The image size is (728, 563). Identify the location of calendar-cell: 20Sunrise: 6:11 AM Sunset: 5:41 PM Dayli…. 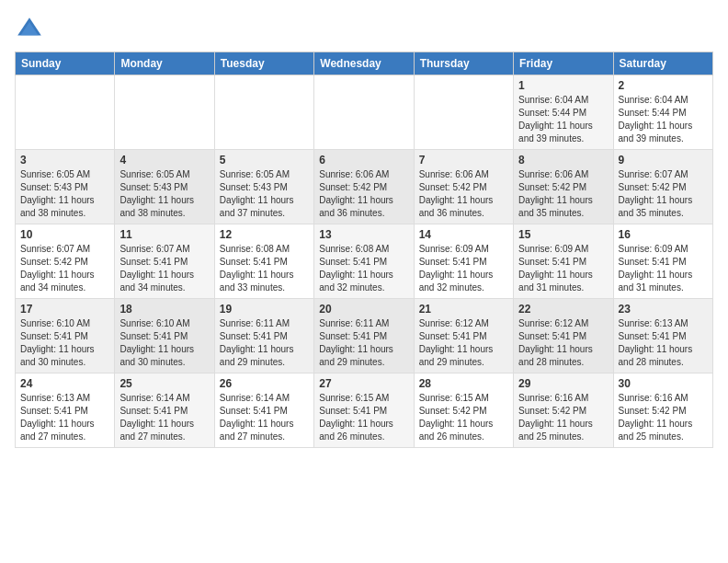
(364, 337).